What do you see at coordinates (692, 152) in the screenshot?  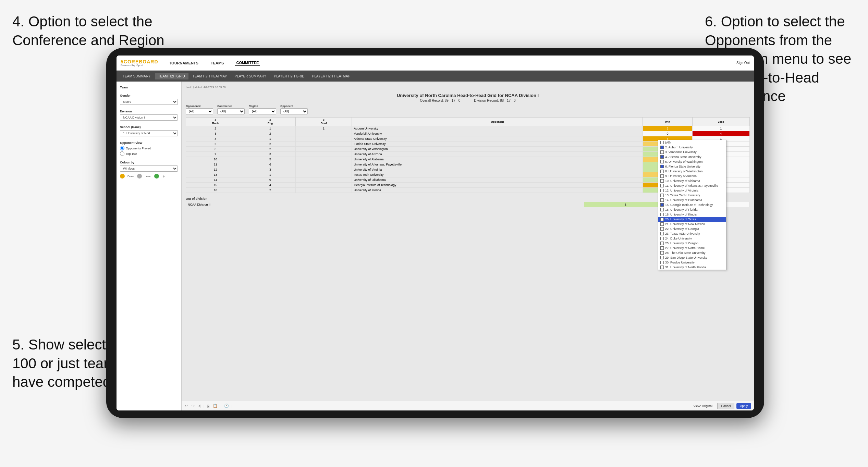 I see `dropdown-item: 3. Vanderbilt University` at bounding box center [692, 152].